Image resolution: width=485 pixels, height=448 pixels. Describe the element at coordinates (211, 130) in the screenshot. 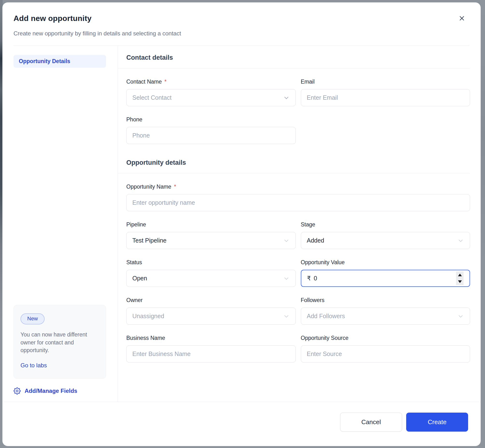

I see `phone-field: Phone` at that location.